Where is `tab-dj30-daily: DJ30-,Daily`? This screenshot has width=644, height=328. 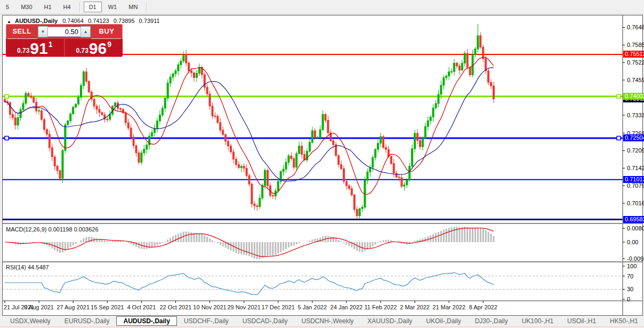 tab-dj30-daily: DJ30-,Daily is located at coordinates (492, 321).